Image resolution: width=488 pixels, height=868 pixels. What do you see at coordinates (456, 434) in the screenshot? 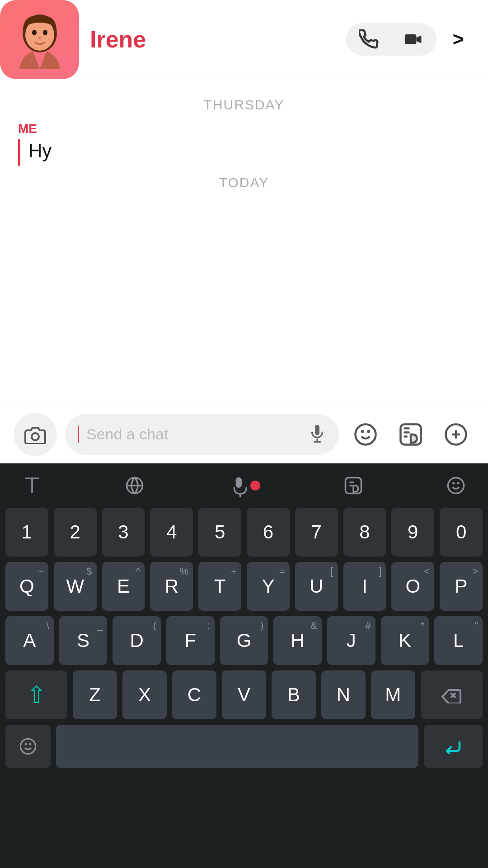
I see `add-button` at bounding box center [456, 434].